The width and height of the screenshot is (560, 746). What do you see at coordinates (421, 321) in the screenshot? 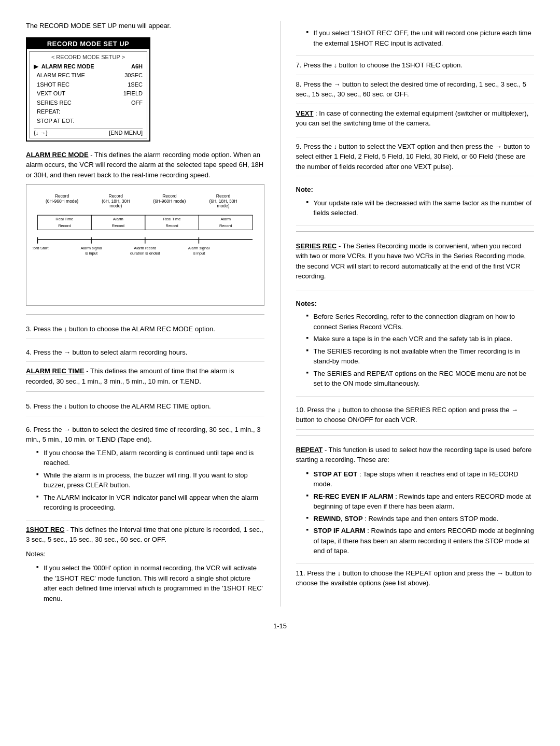
I see `right-notes2-bullet1: Before Series Recording, refer to the co…` at bounding box center [421, 321].